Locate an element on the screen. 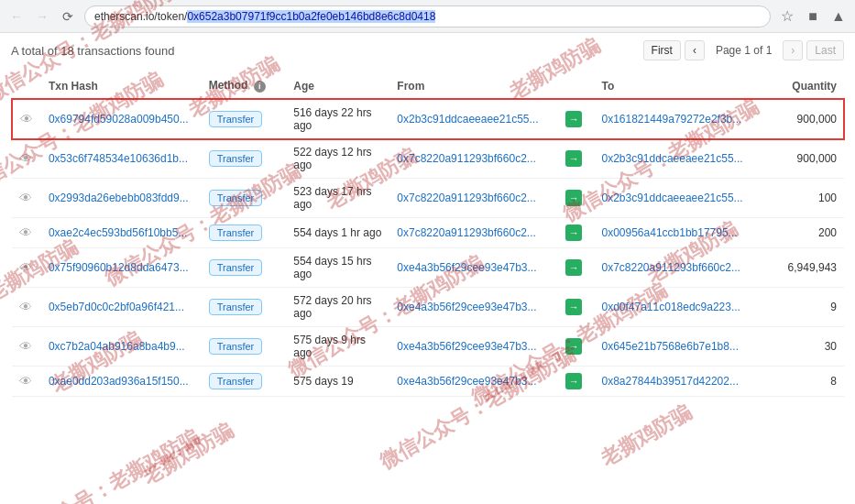 The image size is (855, 504). quantity-cell: 9 is located at coordinates (801, 308).